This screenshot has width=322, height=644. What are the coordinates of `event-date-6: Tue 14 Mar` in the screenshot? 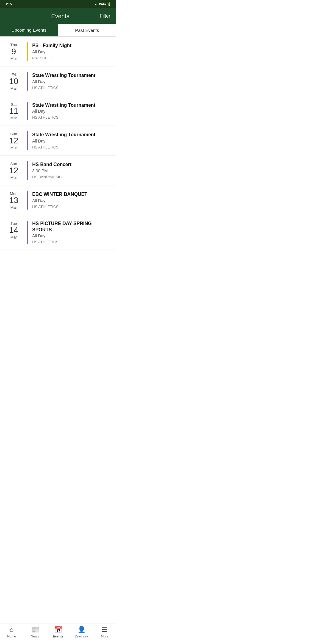 It's located at (14, 233).